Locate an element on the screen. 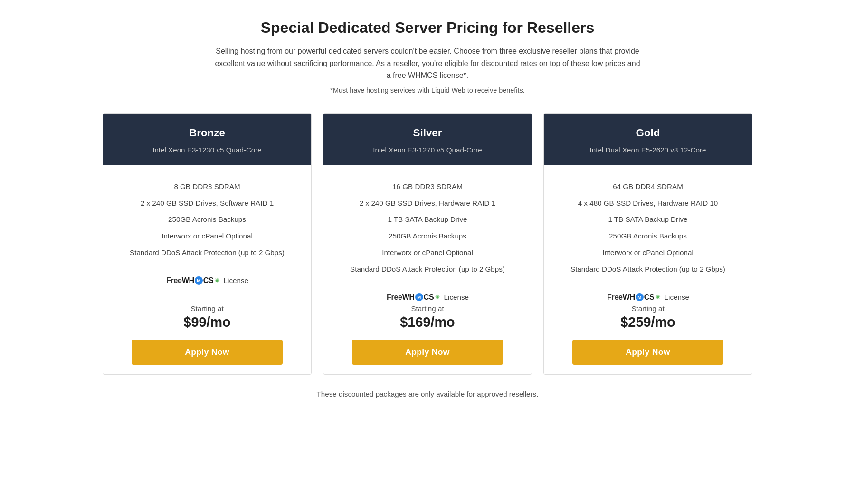  apply-button-silver: Apply Now is located at coordinates (428, 352).